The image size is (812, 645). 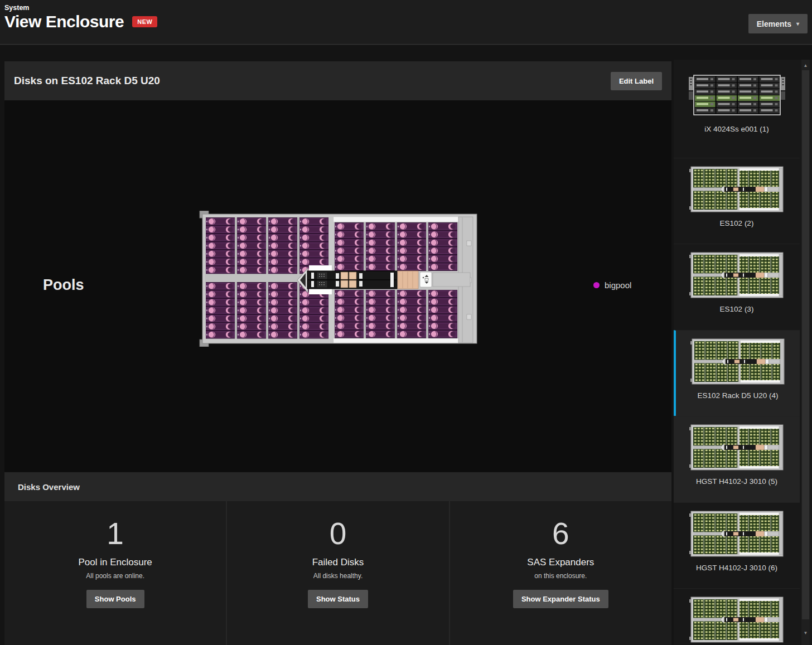 I want to click on enclosure-list: iX 4024Ss e001 (1) ES102 (2) ES102 (3) E…, so click(x=737, y=352).